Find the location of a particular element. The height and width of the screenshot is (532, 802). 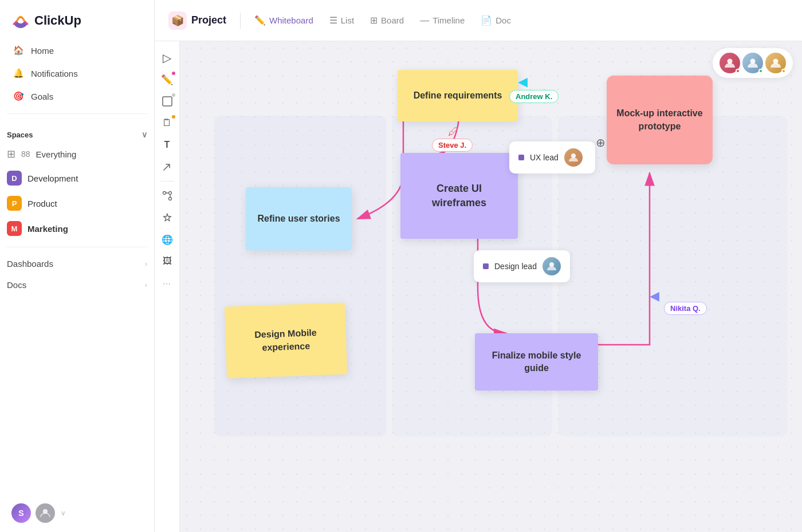

tool-text: T is located at coordinates (167, 145).